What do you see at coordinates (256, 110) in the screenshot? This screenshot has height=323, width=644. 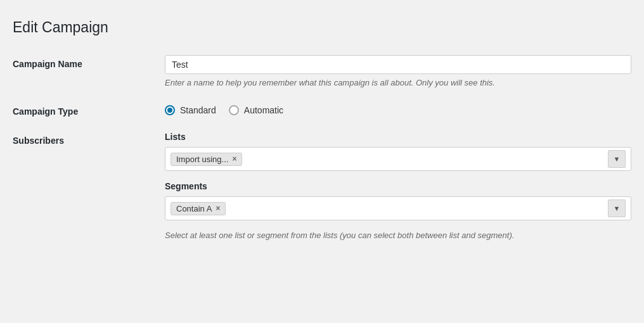 I see `radio-automatic: Automatic` at bounding box center [256, 110].